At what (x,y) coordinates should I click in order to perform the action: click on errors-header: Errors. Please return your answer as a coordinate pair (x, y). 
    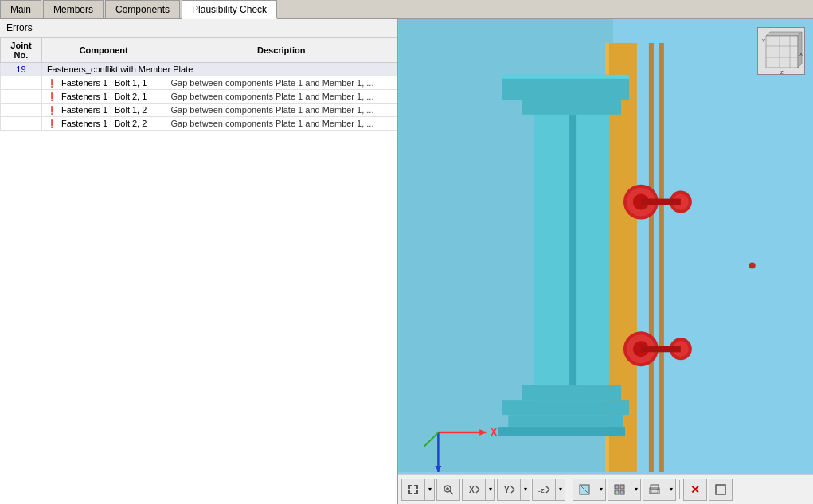
    Looking at the image, I should click on (199, 29).